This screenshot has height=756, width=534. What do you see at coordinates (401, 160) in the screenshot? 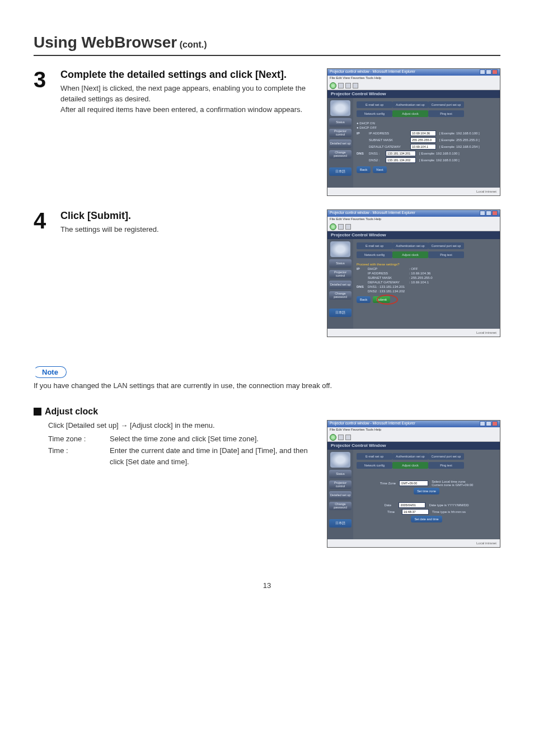
I see `dns2-input: 133.181.134.202` at bounding box center [401, 160].